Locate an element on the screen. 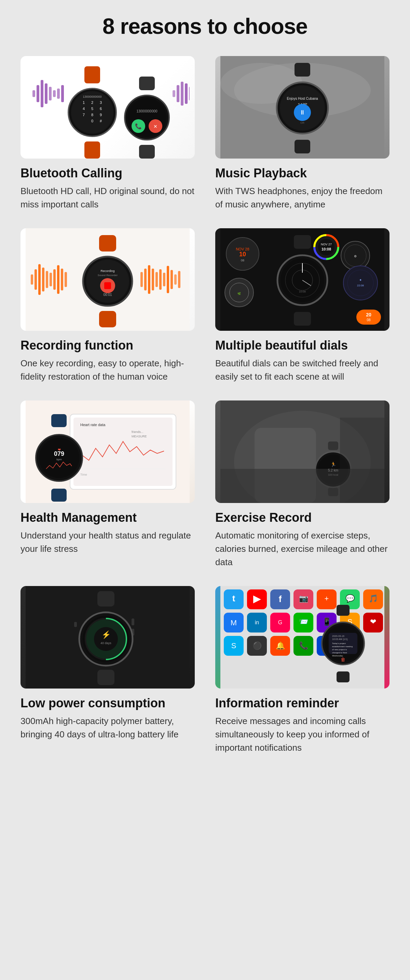 Image resolution: width=410 pixels, height=980 pixels. svg-text: 10 is located at coordinates (243, 254).